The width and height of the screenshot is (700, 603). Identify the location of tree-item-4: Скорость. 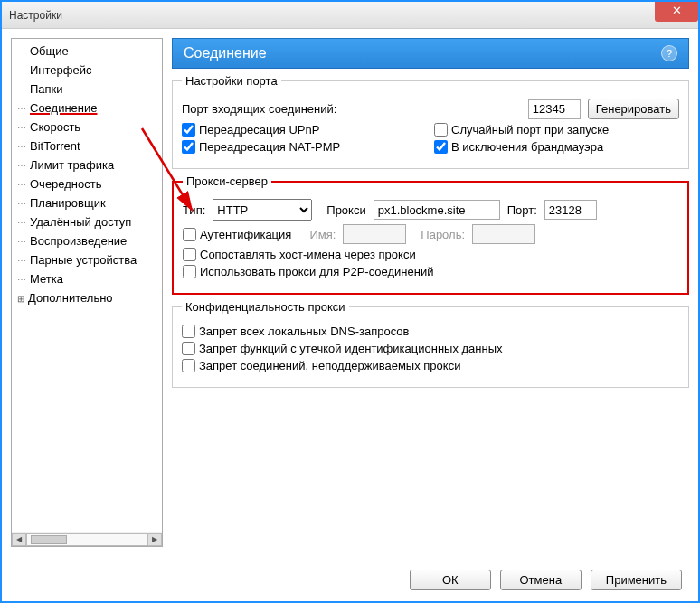
(90, 128).